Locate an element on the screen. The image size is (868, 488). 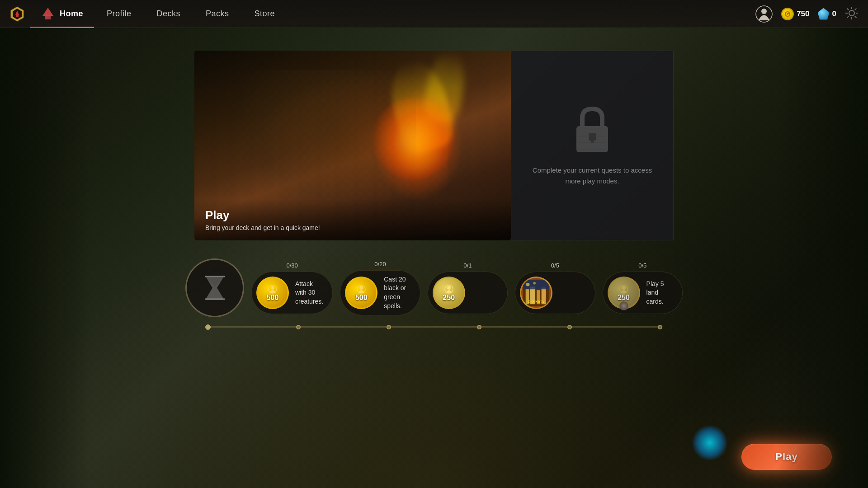
play-panel-subtitle: Bring your deck and get in a quick game! is located at coordinates (353, 228).